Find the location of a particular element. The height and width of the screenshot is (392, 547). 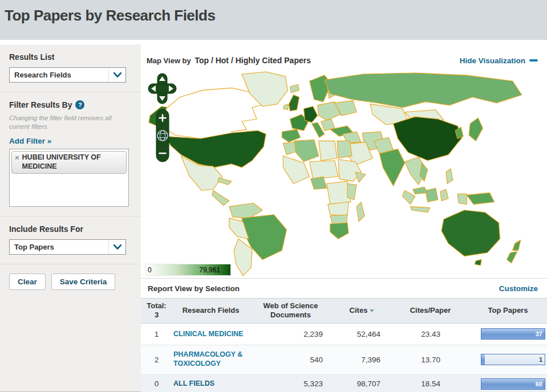

bar-value: 1 is located at coordinates (541, 360).